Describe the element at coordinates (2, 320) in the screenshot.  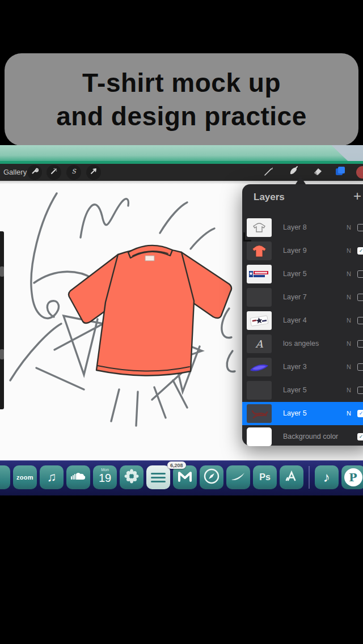
I see `sidebar-slider-strip` at that location.